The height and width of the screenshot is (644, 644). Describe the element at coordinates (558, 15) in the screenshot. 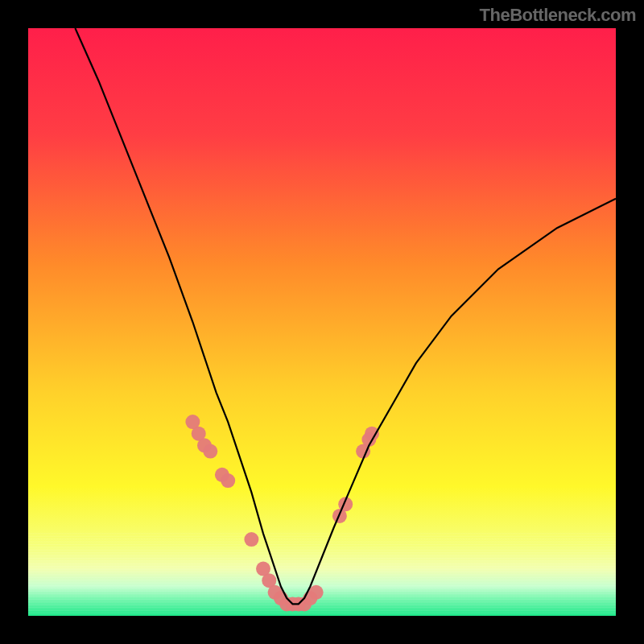

I see `watermark-text: TheBottleneck.com` at that location.